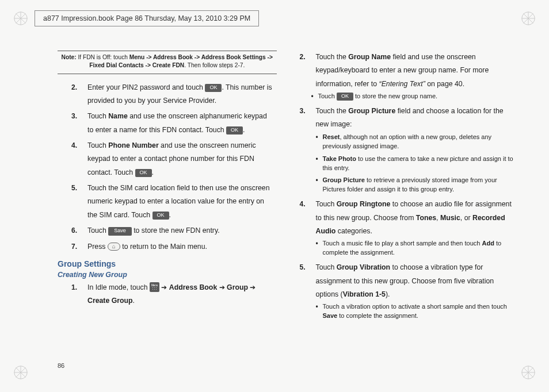 This screenshot has height=392, width=549. What do you see at coordinates (120, 231) in the screenshot?
I see `save-button-icon: Save` at bounding box center [120, 231].